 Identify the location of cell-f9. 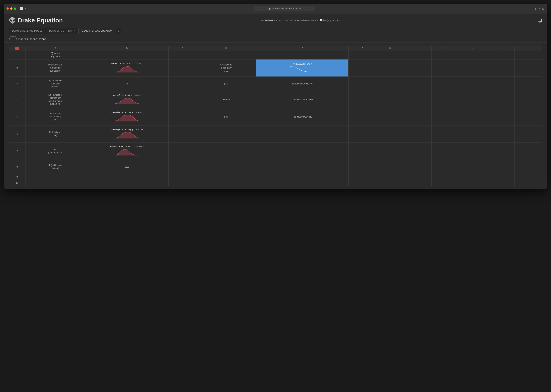
(362, 177).